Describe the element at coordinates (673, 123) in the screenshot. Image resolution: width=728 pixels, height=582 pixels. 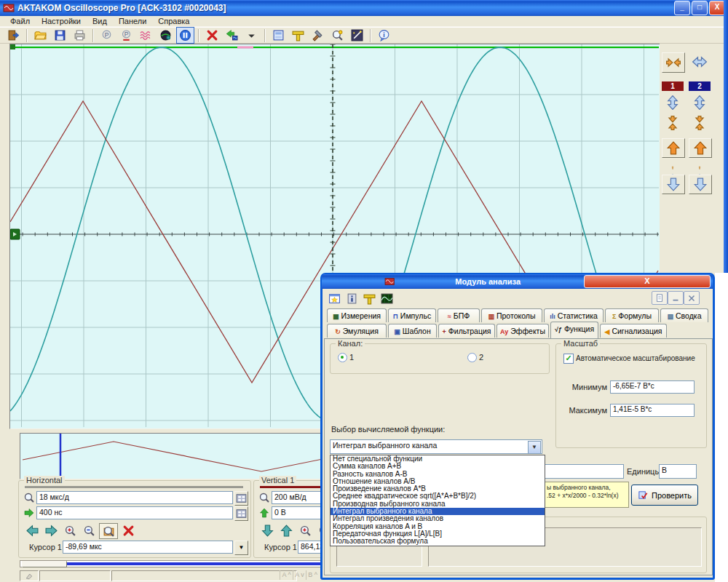
I see `ch1-compress-vertical-button` at that location.